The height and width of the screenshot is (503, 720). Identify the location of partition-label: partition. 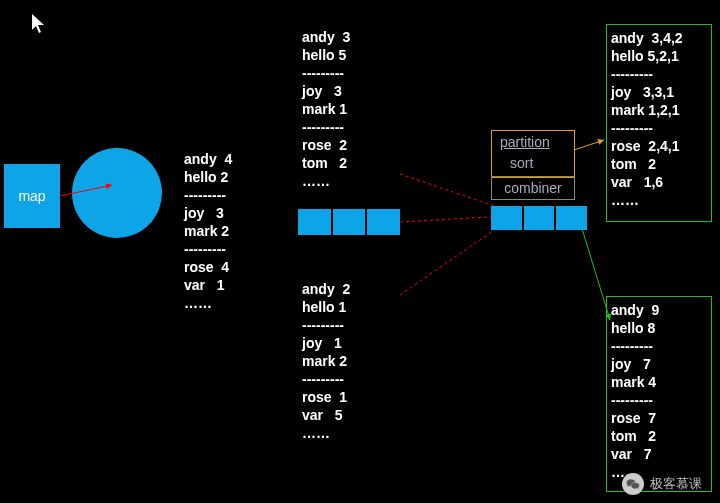
(525, 142).